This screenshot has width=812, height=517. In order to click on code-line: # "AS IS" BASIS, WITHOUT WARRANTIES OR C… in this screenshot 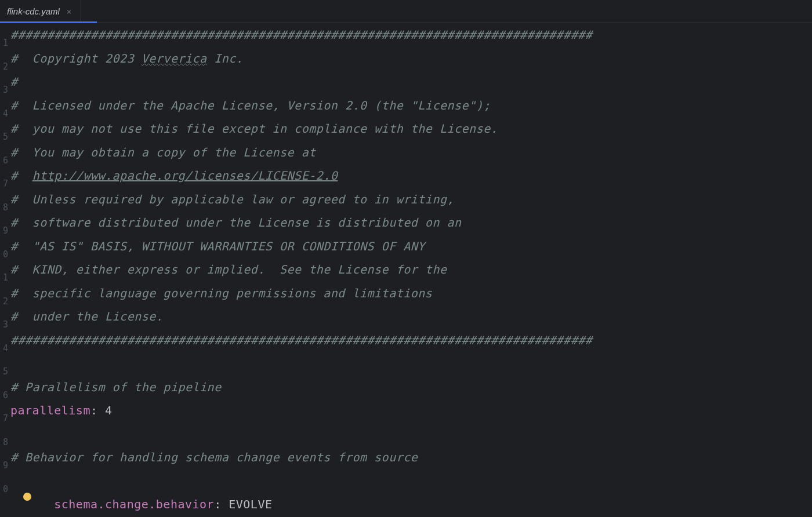, I will do `click(302, 247)`.